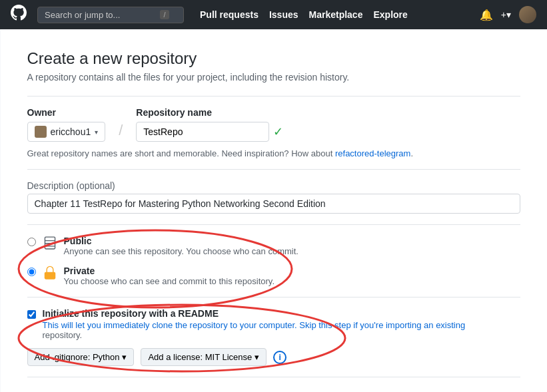 The width and height of the screenshot is (547, 392). Describe the element at coordinates (41, 132) in the screenshot. I see `owner-avatar-icon` at that location.